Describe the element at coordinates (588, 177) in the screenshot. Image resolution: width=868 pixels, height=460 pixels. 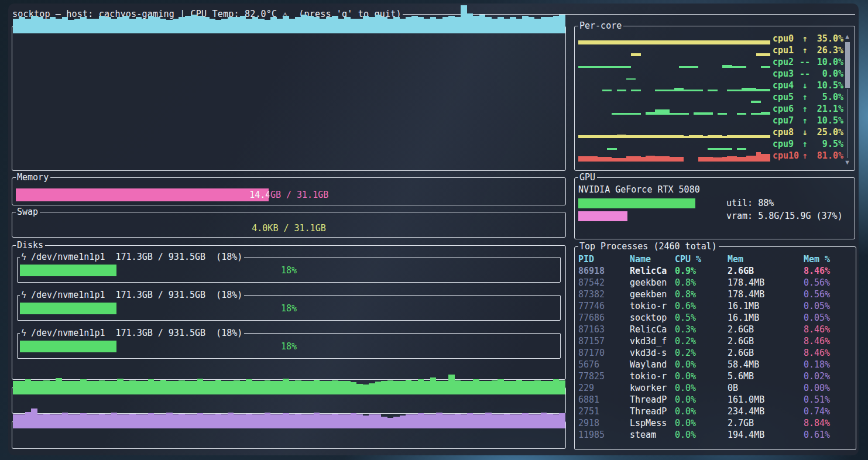
I see `gpu-title: GPU` at that location.